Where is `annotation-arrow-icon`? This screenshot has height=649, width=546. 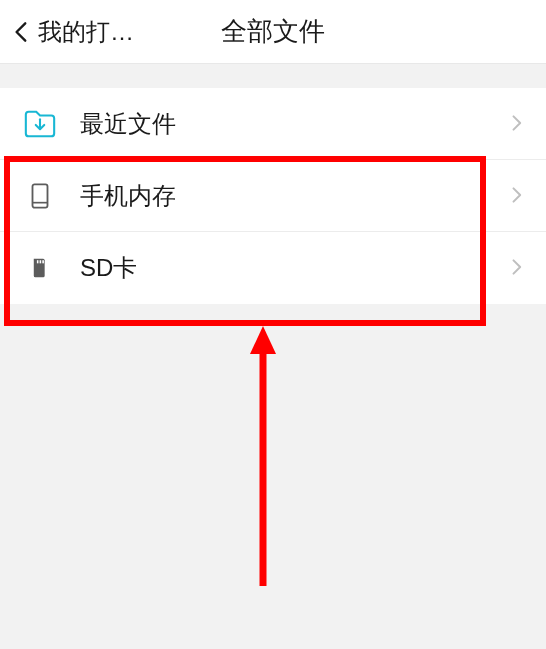 annotation-arrow-icon is located at coordinates (263, 461).